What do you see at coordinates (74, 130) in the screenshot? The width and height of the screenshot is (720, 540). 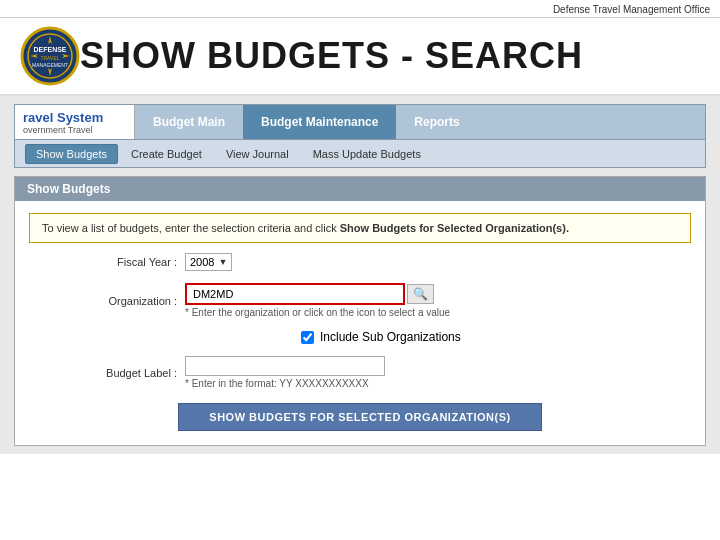 I see `nav-logo-sub: overnment Travel` at bounding box center [74, 130].